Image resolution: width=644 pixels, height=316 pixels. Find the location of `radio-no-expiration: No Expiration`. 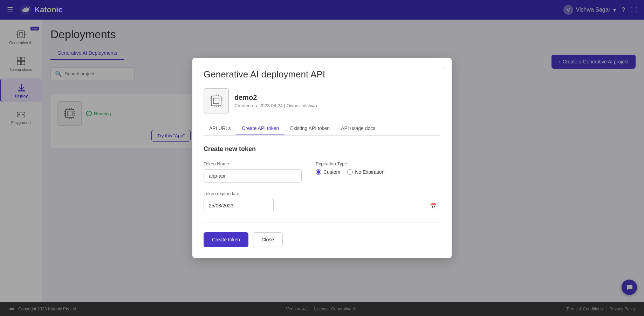

radio-no-expiration: No Expiration is located at coordinates (366, 172).